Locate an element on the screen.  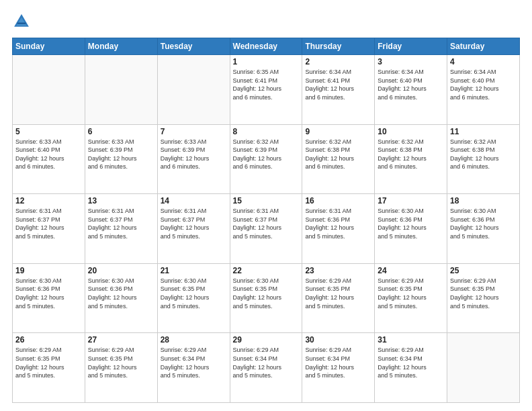
day-number: 17 is located at coordinates (411, 201).